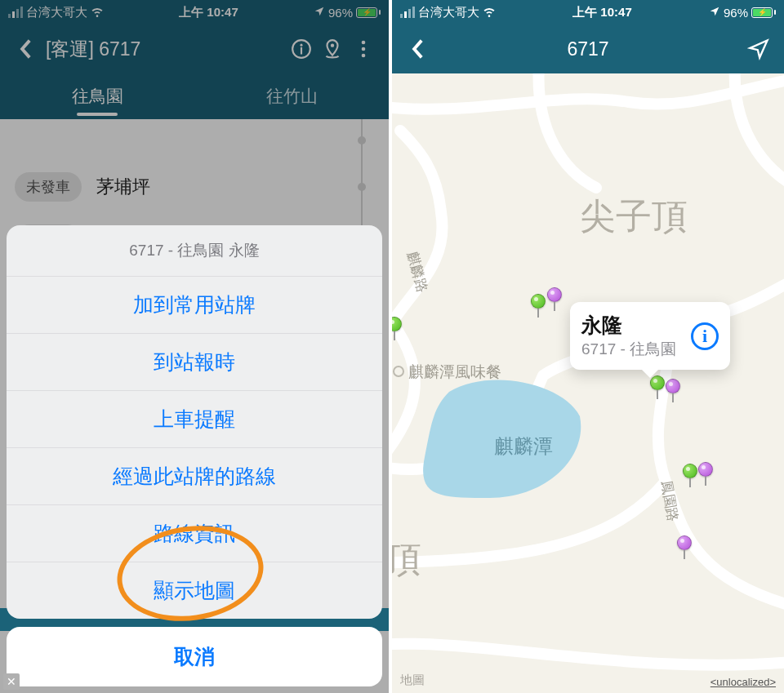  I want to click on map-attribution: 地圖, so click(412, 681).